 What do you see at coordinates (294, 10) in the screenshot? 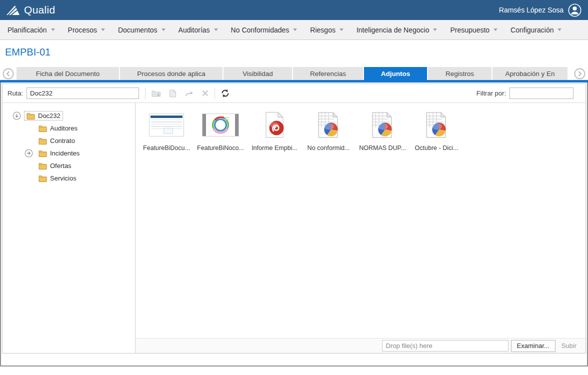
I see `app-header: Qualid Ramsés López Sosa` at bounding box center [294, 10].